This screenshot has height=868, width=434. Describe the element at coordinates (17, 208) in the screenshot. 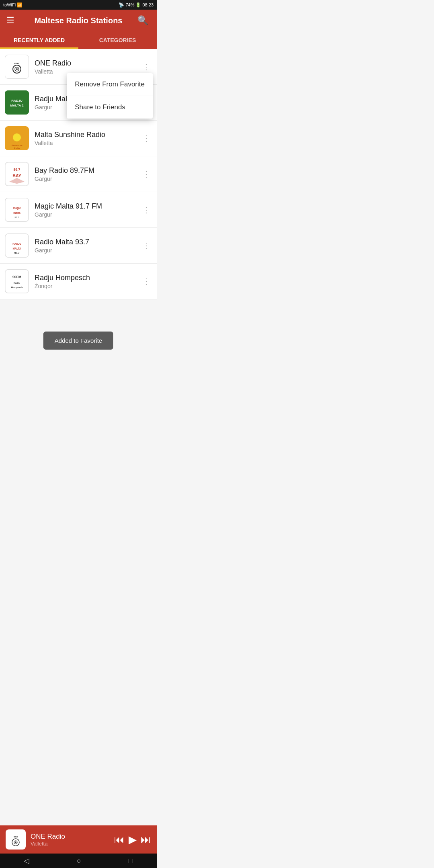

I see `svg-text: magic` at that location.